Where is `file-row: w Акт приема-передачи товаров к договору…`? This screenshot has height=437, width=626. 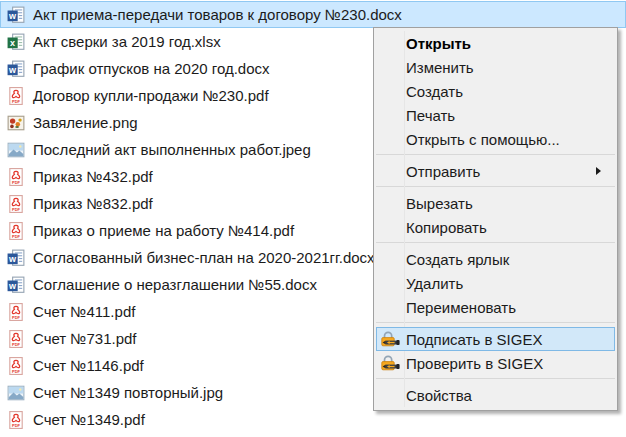
file-row: w Акт приема-передачи товаров к договору… is located at coordinates (313, 14).